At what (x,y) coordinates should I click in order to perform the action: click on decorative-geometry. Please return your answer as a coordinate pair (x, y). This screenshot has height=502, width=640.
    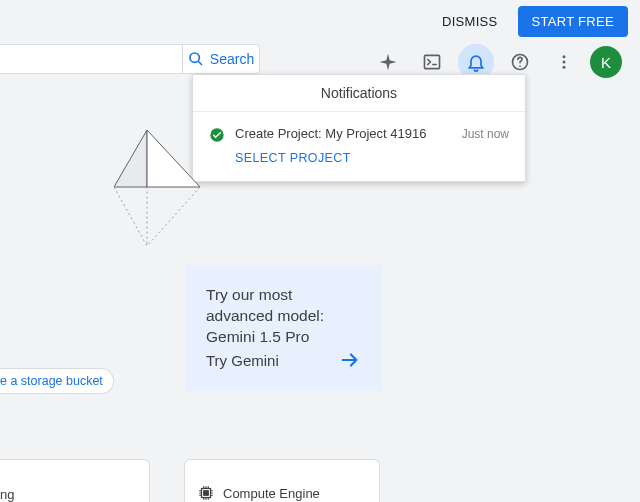
    Looking at the image, I should click on (159, 190).